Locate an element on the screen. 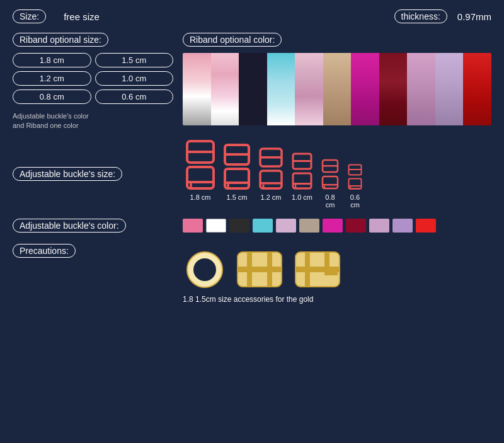 The image size is (504, 443). size-options: 1.8 cm 1.5 cm 1.2 cm 1.0 cm 0.8 cm 0.6 c… is located at coordinates (93, 78).